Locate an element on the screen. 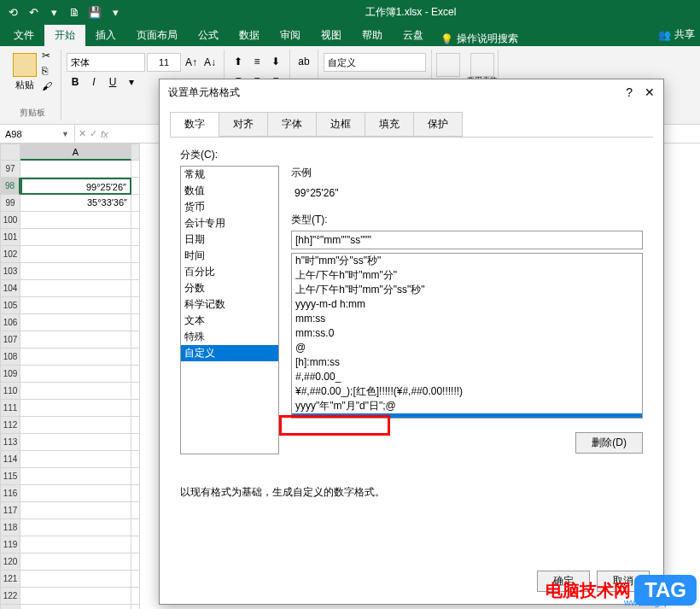 Image resolution: width=700 pixels, height=609 pixels. tab-data: 数据 is located at coordinates (249, 36).